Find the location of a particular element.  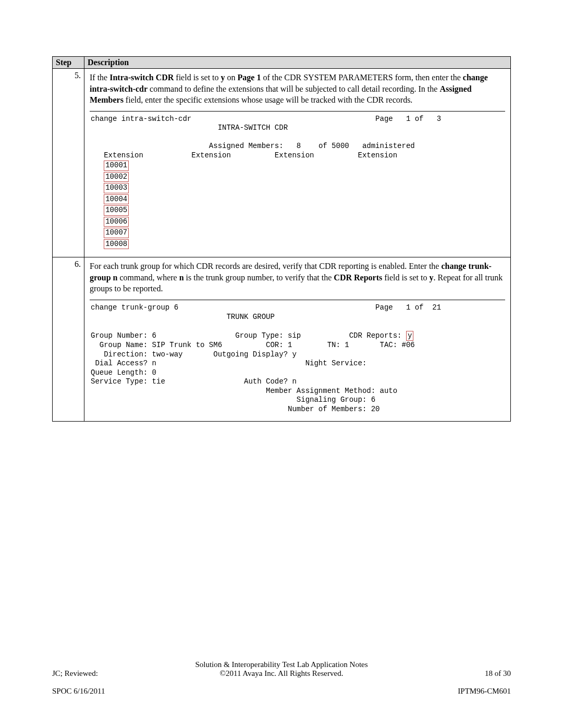

footer-right: 18 of 30 IPTM96-CM601 is located at coordinates (464, 678).